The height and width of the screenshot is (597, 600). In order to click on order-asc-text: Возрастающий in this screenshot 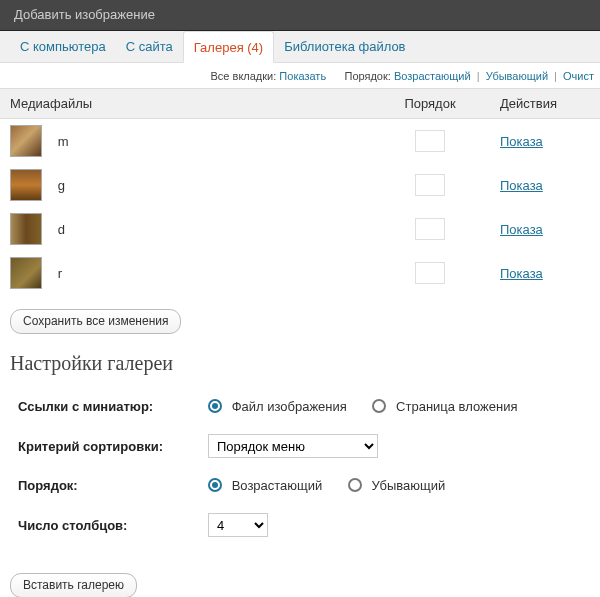, I will do `click(278, 486)`.